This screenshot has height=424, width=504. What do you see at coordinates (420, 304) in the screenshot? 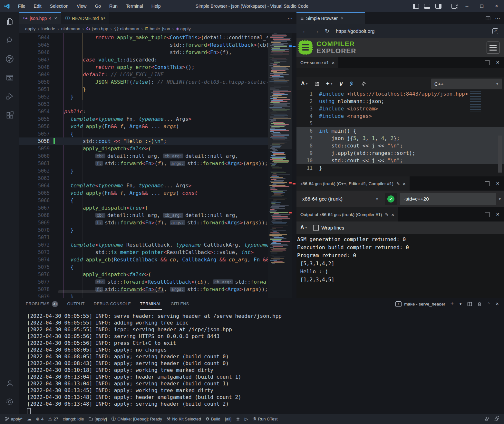
I see `terminal-select: > make - serve_header` at bounding box center [420, 304].